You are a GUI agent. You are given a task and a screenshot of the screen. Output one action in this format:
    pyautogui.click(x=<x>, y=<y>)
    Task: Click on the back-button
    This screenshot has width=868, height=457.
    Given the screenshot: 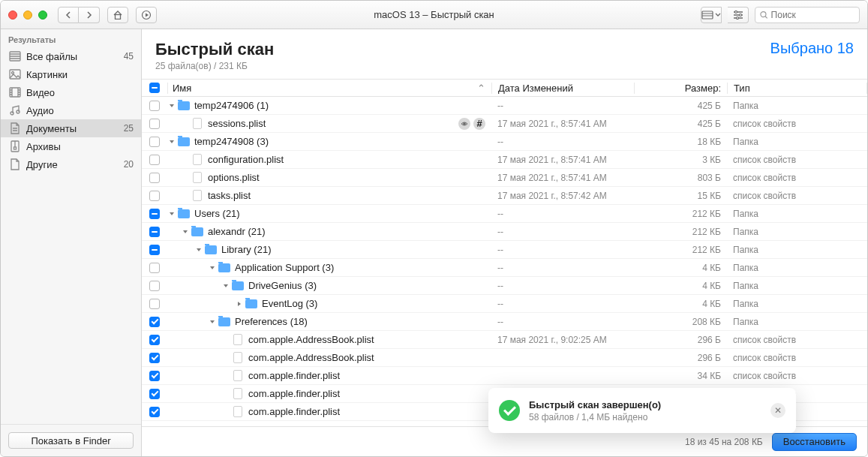 What is the action you would take?
    pyautogui.click(x=68, y=15)
    